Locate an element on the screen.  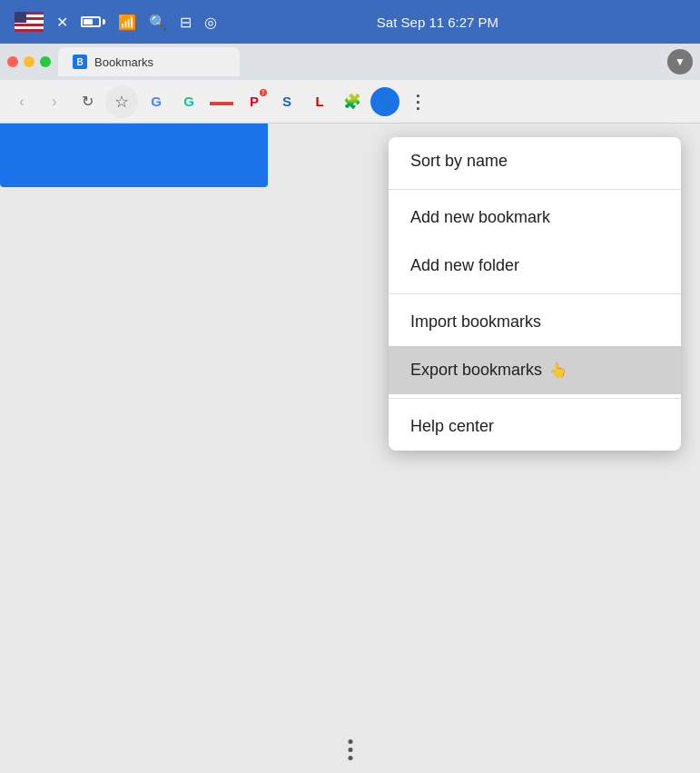
bookmark-manager-header is located at coordinates (134, 155).